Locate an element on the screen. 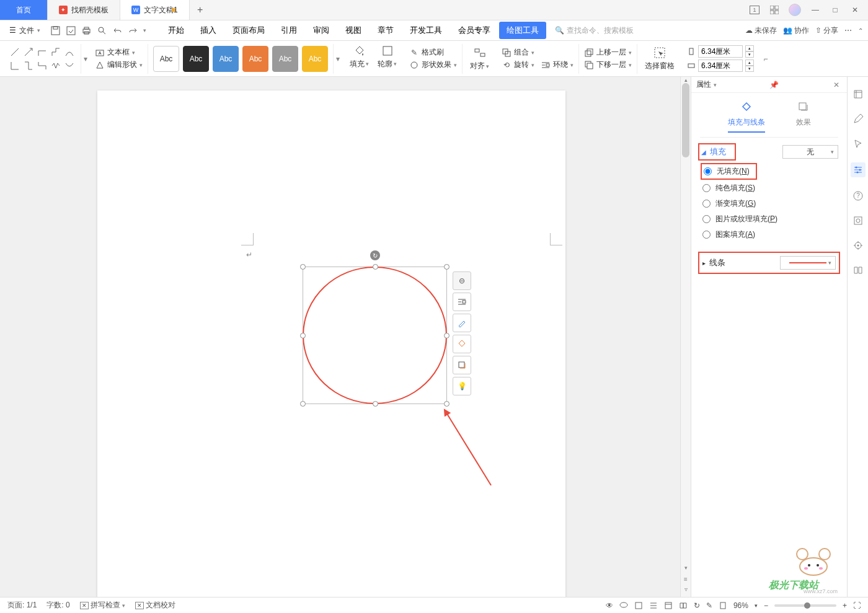 The image size is (868, 613). height-up: ▴ is located at coordinates (750, 48).